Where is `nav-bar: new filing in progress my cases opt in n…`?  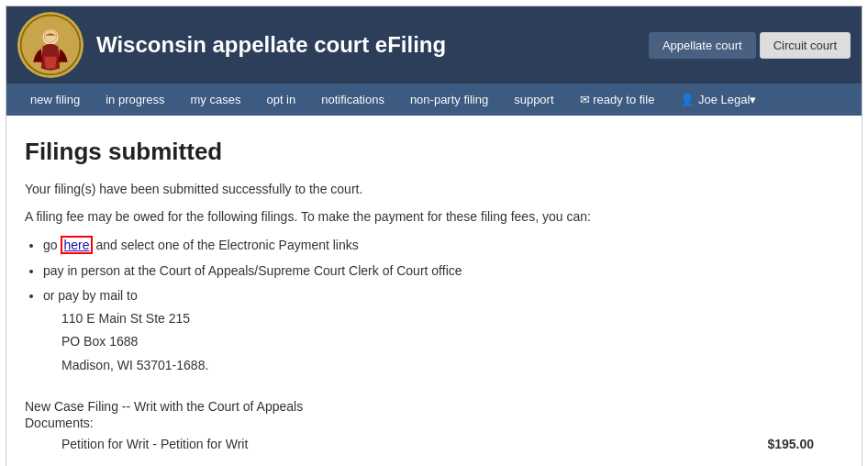
nav-bar: new filing in progress my cases opt in n… is located at coordinates (434, 99).